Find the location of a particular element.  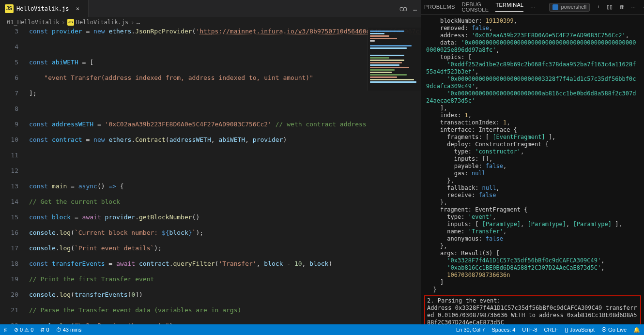

notifications-icon: 🔔 is located at coordinates (637, 330).